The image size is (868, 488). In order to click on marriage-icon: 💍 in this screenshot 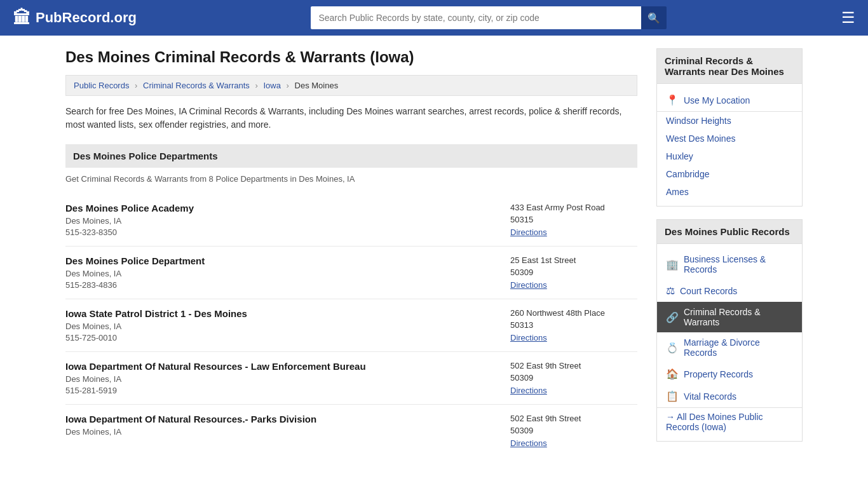, I will do `click(672, 348)`.